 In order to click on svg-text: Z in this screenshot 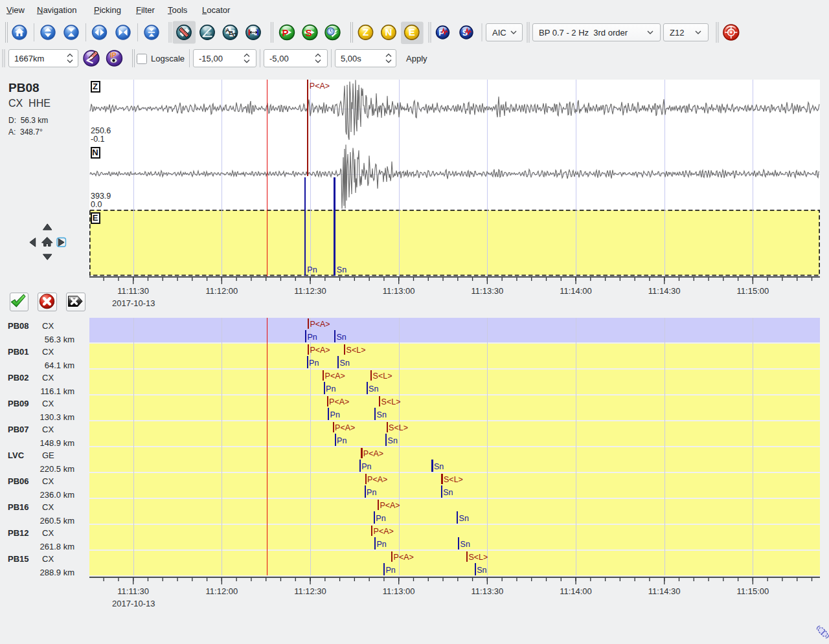, I will do `click(365, 32)`.